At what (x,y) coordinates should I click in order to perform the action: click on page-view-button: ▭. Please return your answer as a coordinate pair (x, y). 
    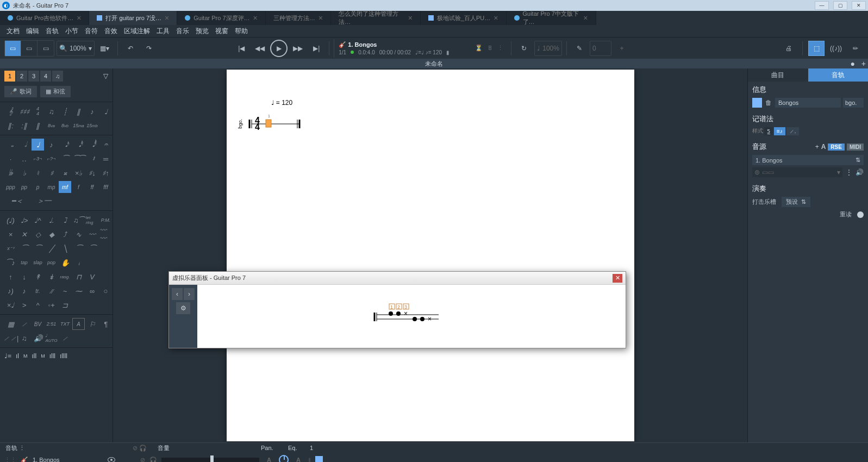
    Looking at the image, I should click on (13, 48).